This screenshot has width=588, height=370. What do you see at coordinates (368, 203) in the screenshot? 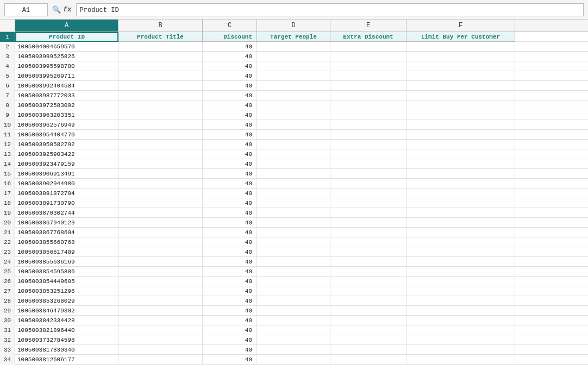
I see `cell-e18` at bounding box center [368, 203].